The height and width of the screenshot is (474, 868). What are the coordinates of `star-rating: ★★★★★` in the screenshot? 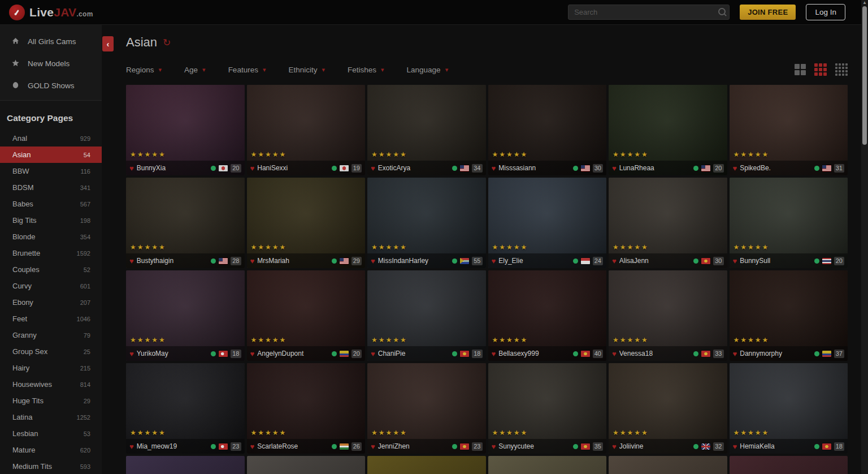 It's located at (631, 340).